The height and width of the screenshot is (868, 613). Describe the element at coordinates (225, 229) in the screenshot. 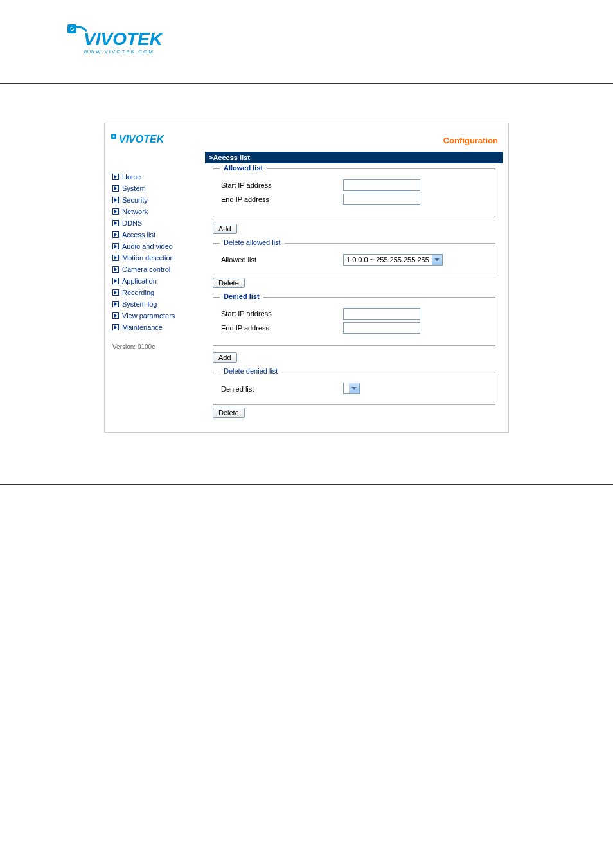

I see `allowed-add-button: Add` at that location.